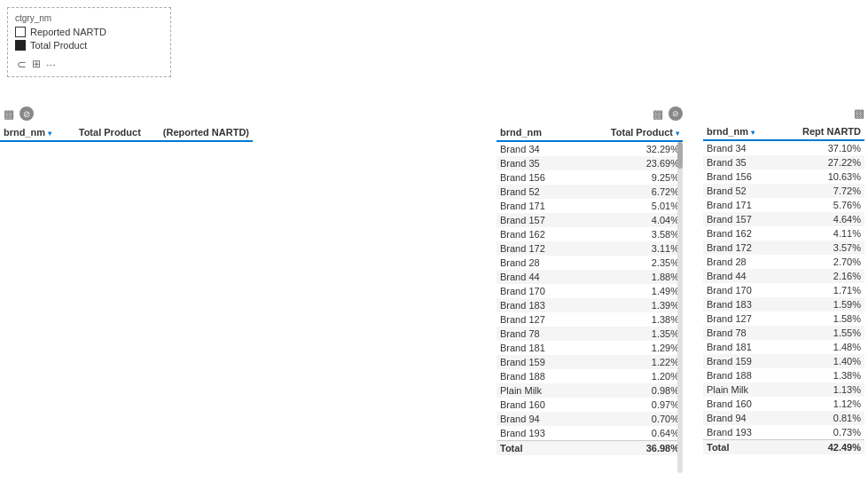 This screenshot has height=489, width=868. Describe the element at coordinates (535, 291) in the screenshot. I see `mid-brand-cell: Brand 170` at that location.